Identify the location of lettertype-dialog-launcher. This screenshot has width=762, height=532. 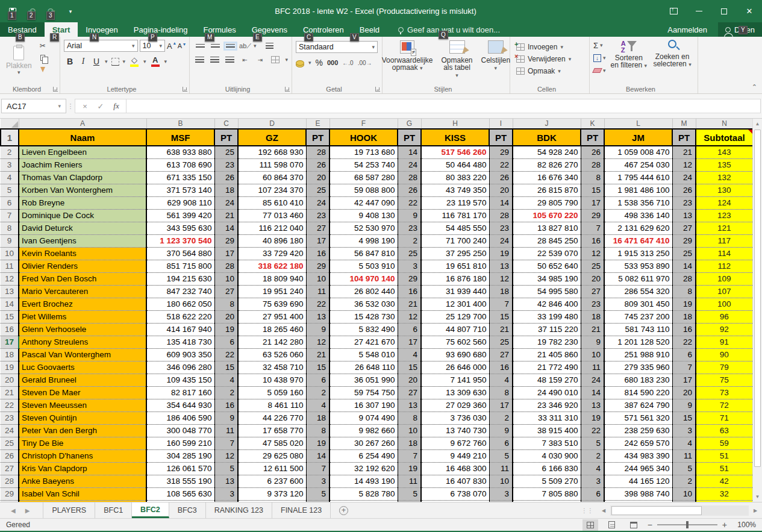
(185, 89).